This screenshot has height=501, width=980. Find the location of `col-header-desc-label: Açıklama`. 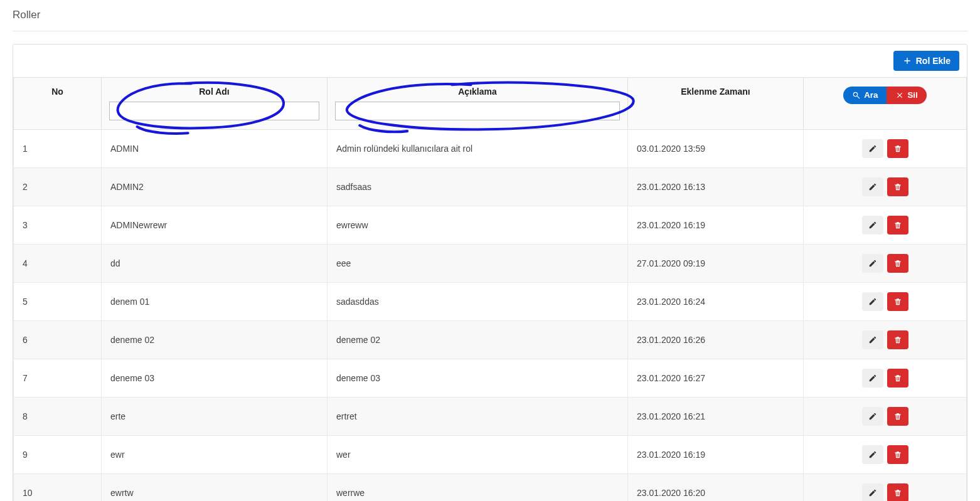

col-header-desc-label: Açıklama is located at coordinates (477, 92).